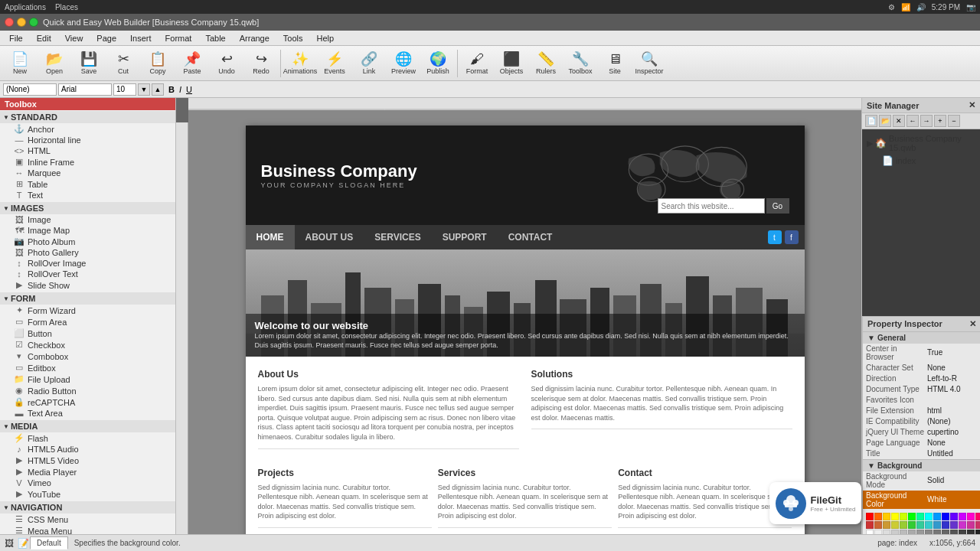  What do you see at coordinates (87, 274) in the screenshot?
I see `rollover-text-item: ↕RollOver Text` at bounding box center [87, 274].